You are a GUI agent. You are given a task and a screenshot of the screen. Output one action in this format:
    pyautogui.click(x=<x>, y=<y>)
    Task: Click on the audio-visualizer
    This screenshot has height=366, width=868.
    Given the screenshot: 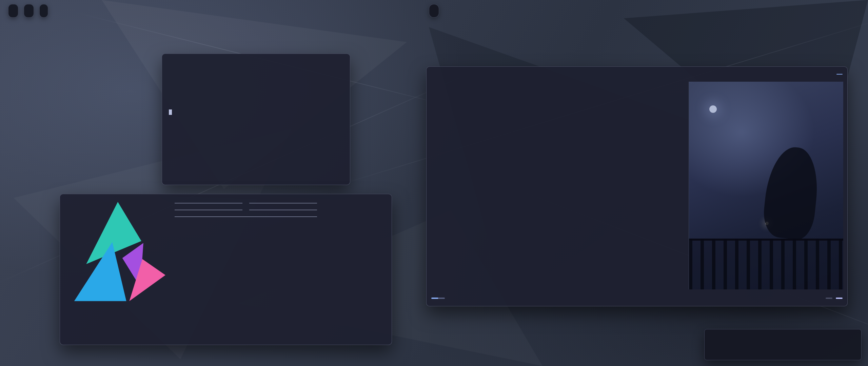 What is the action you would take?
    pyautogui.click(x=44, y=11)
    